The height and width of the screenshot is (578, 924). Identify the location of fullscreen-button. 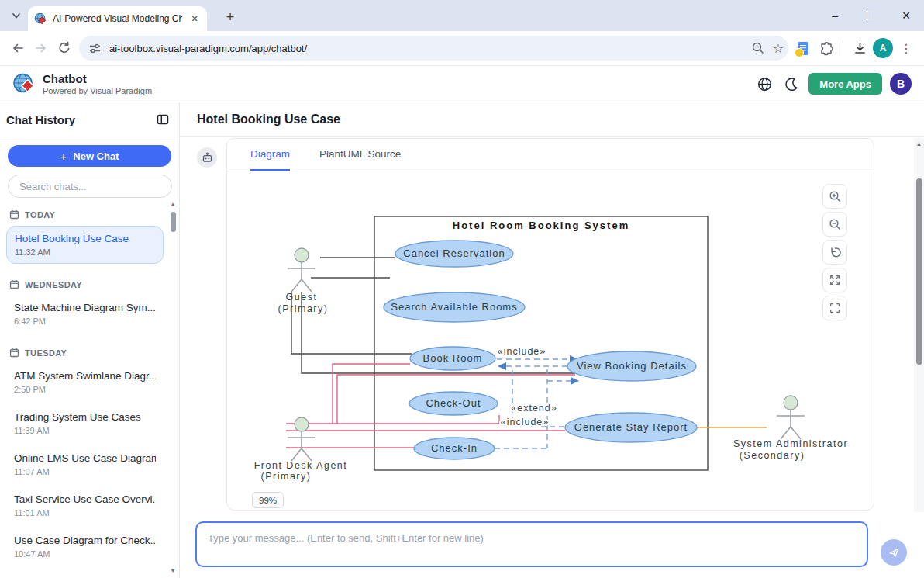
(835, 308).